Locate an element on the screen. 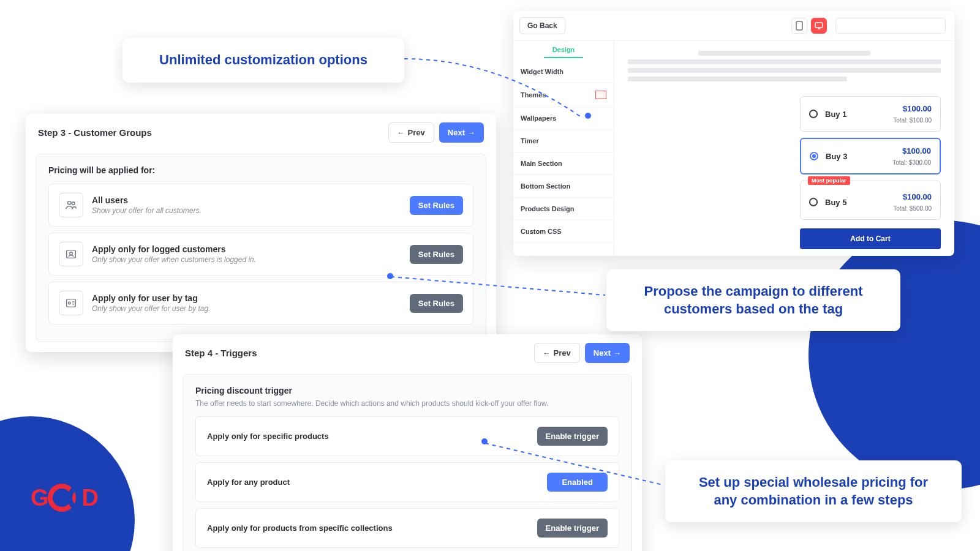  sidebar-item-label: Themes is located at coordinates (533, 95).